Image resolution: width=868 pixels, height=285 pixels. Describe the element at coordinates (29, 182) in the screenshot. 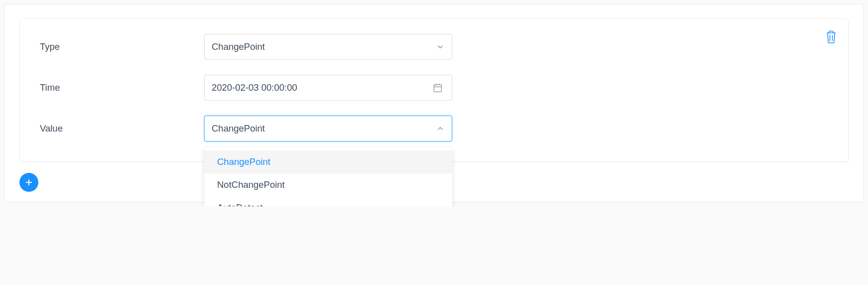

I see `plus-icon` at that location.